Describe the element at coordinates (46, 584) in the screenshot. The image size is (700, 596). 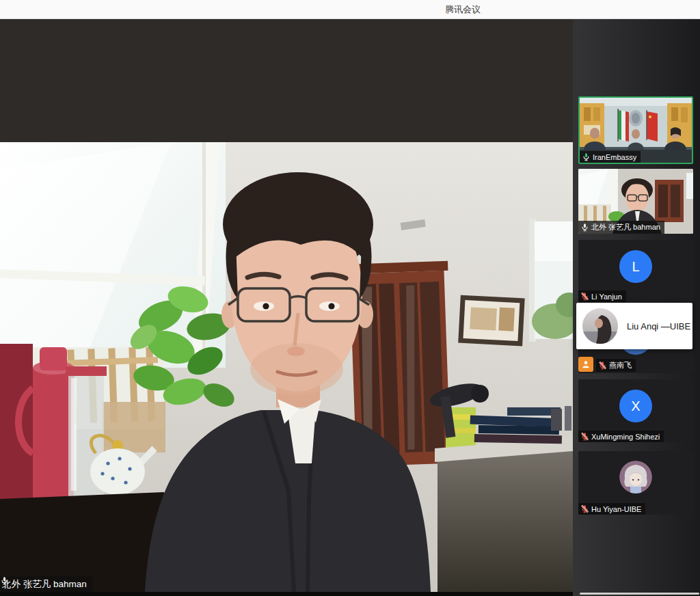
I see `speaker-name-label: 北外 张艺凡 bahman` at that location.